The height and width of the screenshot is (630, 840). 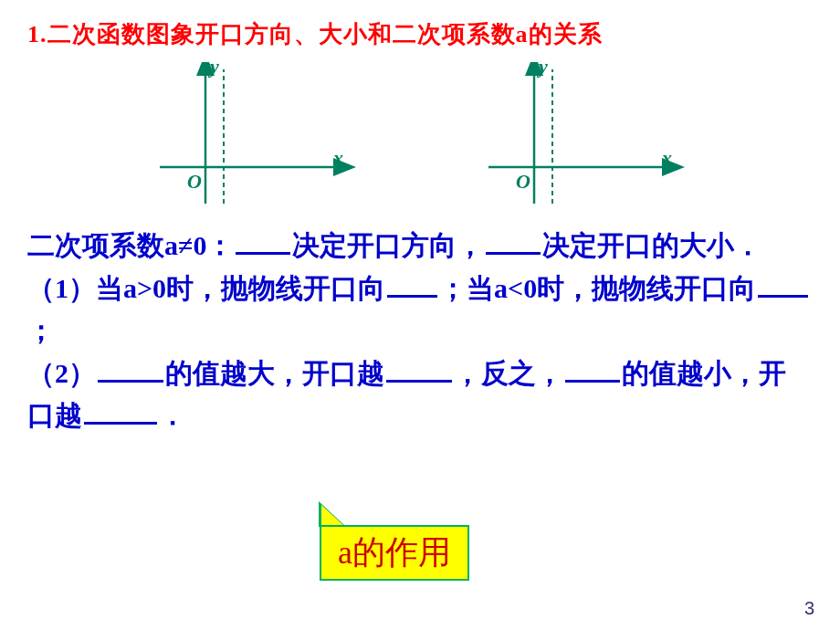 I want to click on text-part: ，反之，, so click(x=509, y=373).